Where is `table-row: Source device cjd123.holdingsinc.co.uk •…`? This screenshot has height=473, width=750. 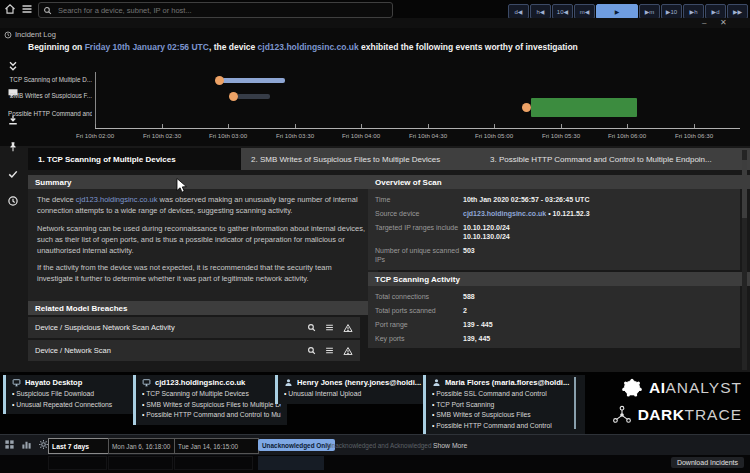 table-row: Source device cjd123.holdingsinc.co.uk •… is located at coordinates (554, 213).